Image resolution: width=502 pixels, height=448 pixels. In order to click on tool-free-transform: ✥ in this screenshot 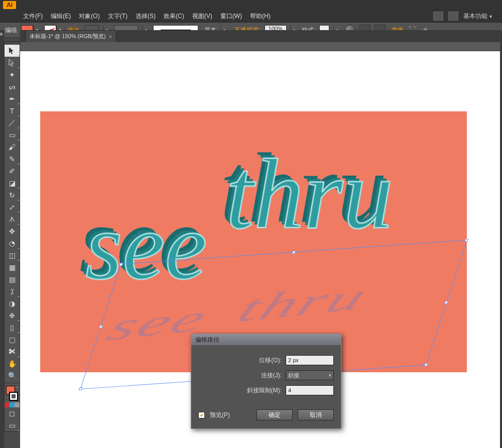, I will do `click(12, 231)`.